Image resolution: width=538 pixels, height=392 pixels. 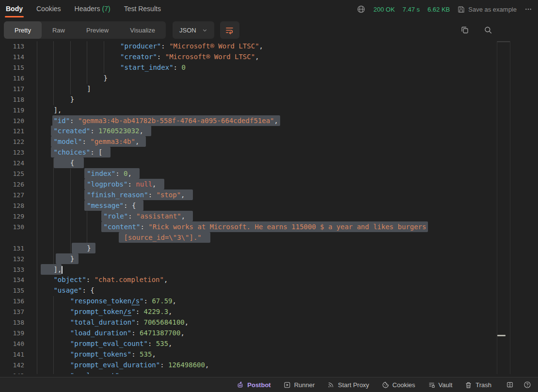 What do you see at coordinates (97, 30) in the screenshot?
I see `view-preview: Preview` at bounding box center [97, 30].